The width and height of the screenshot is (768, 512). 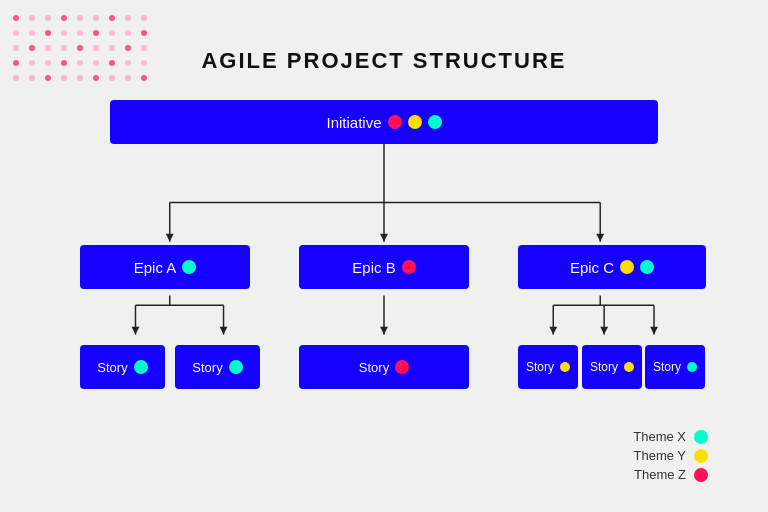 What do you see at coordinates (86, 50) in the screenshot?
I see `decorative-dot-grid` at bounding box center [86, 50].